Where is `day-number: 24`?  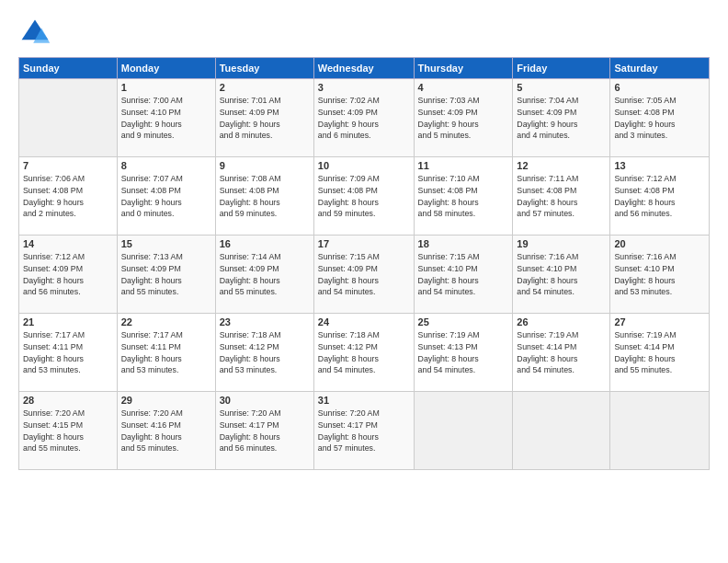
day-number: 24 is located at coordinates (364, 322).